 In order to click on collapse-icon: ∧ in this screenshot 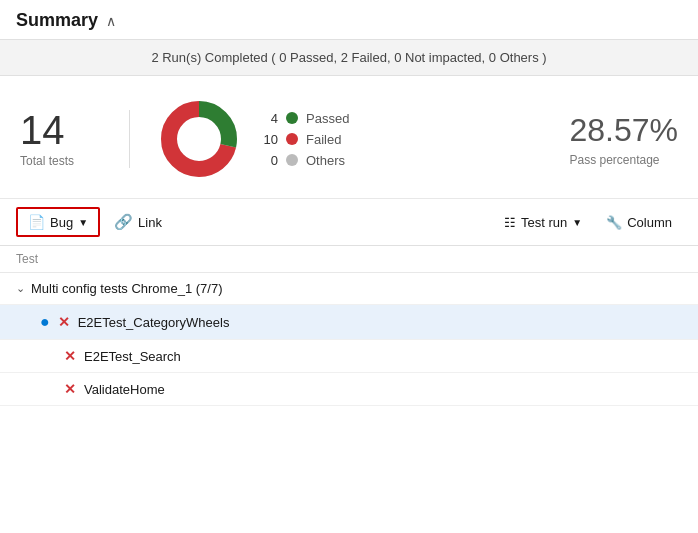, I will do `click(111, 21)`.